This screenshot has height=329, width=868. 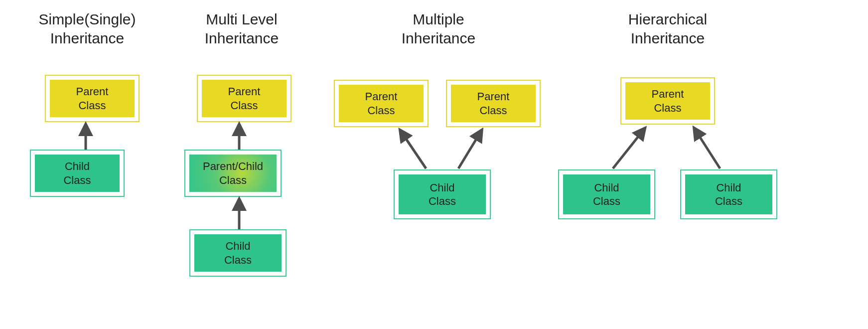 I want to click on hierarchical-child-b-node: Child Class, so click(x=728, y=194).